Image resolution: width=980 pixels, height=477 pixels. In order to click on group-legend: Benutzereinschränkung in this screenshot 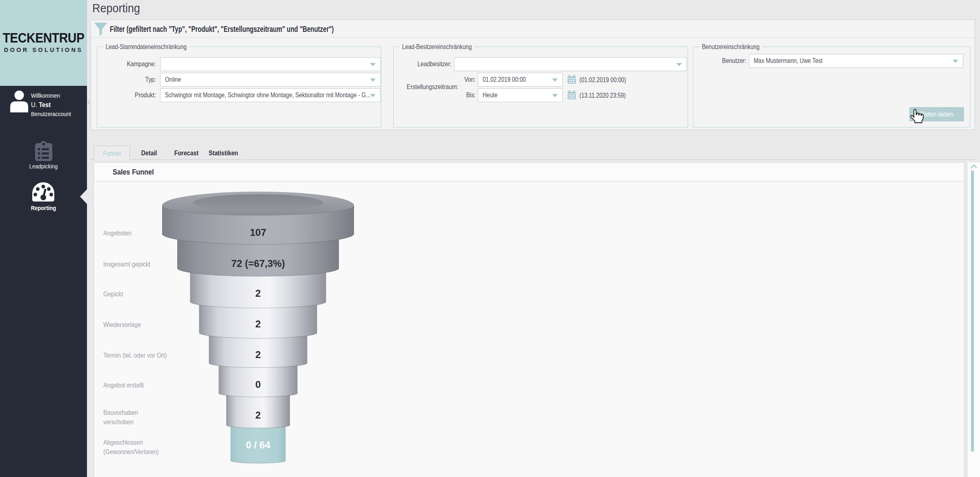, I will do `click(731, 47)`.